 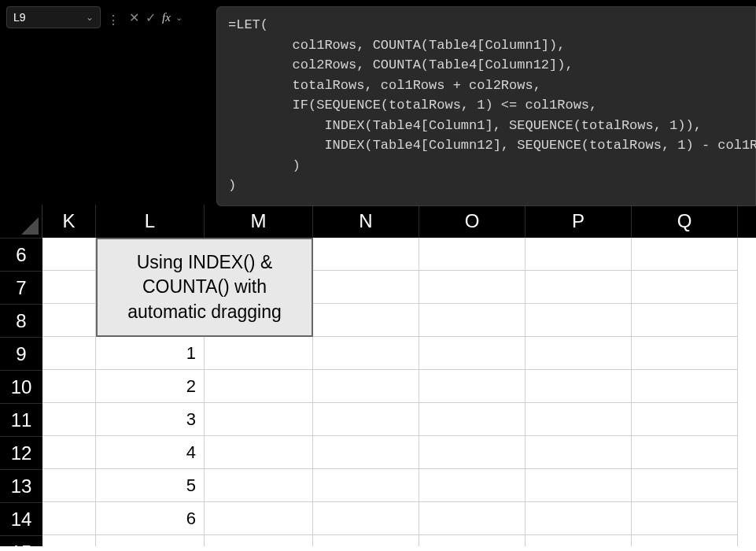 I want to click on row-header-10: 10, so click(x=21, y=386).